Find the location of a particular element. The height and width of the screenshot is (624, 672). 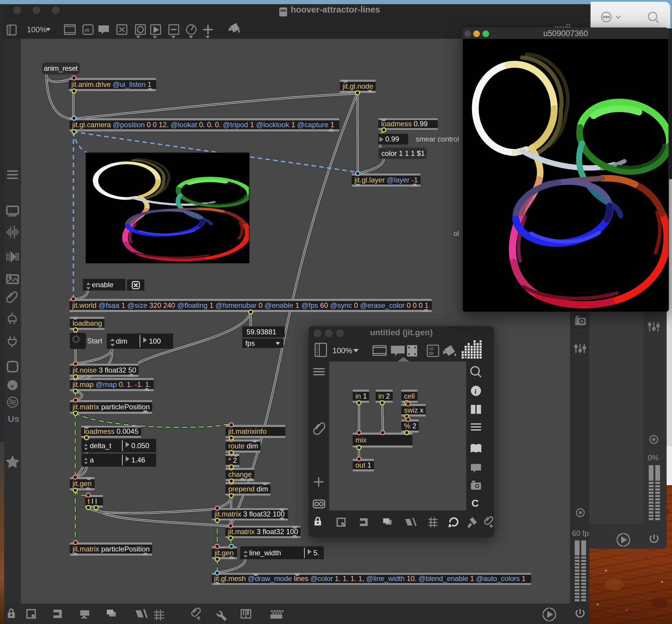

svg-text: 0% is located at coordinates (653, 458).